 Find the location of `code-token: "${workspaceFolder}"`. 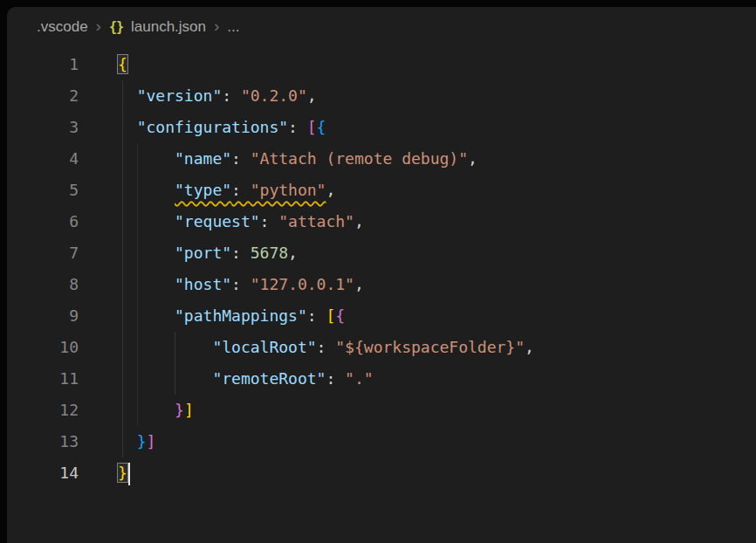

code-token: "${workspaceFolder}" is located at coordinates (430, 347).